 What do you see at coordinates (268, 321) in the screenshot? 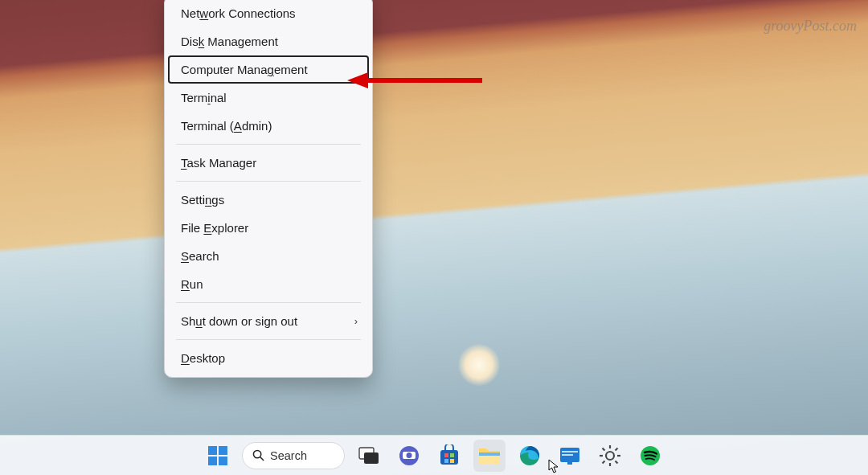
I see `menu-item-13: Shut down or sign out›` at bounding box center [268, 321].